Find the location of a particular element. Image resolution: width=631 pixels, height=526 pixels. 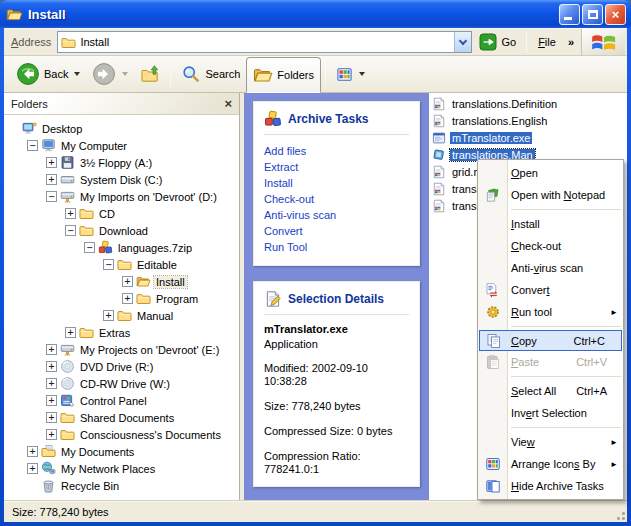

tree-item: −languages.7zip is located at coordinates (122, 248).